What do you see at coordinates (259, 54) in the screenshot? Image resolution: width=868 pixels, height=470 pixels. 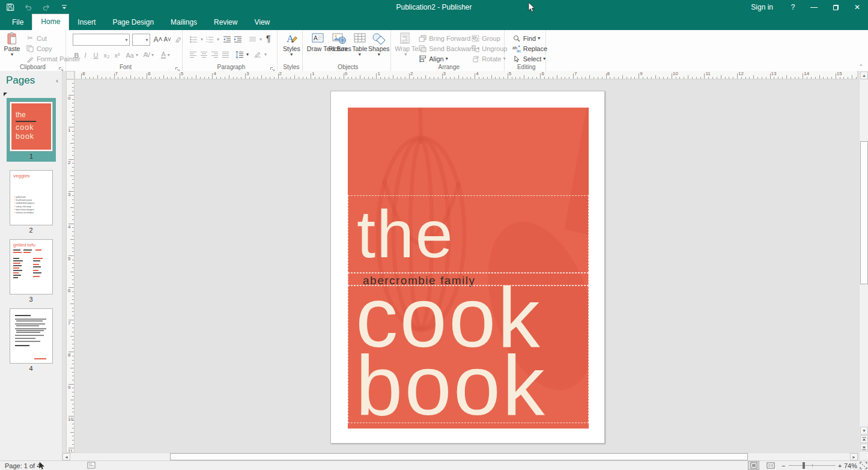 I see `paragraph-formatting-button: ▾` at bounding box center [259, 54].